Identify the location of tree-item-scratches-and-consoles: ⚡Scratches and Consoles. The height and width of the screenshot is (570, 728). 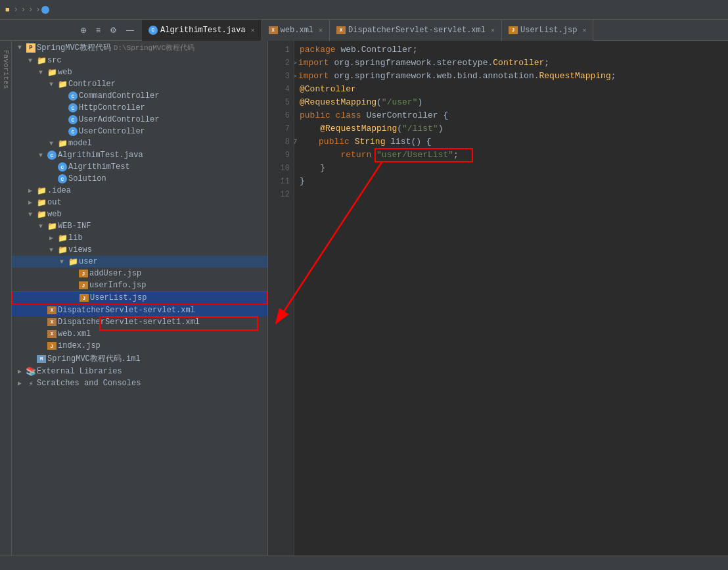
(139, 383).